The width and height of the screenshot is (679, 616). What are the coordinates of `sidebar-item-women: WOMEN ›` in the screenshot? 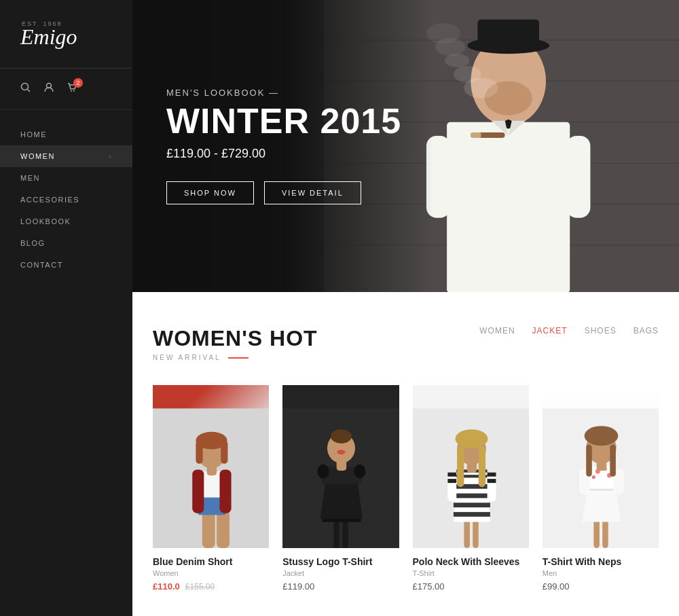 It's located at (67, 156).